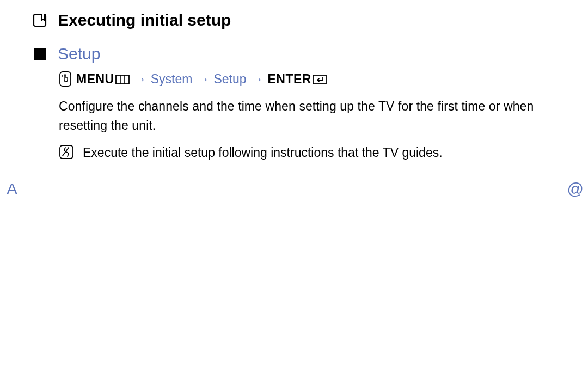 This screenshot has height=384, width=588. What do you see at coordinates (313, 79) in the screenshot?
I see `navigation-path: MENU → System → Setup → ENTER` at bounding box center [313, 79].